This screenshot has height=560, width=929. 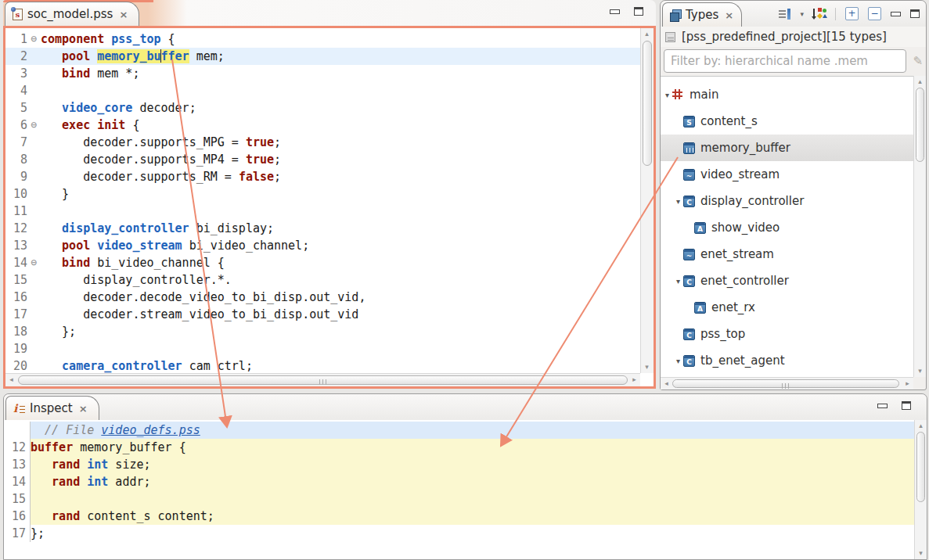 What do you see at coordinates (322, 142) in the screenshot?
I see `code-line: 7 decoder.supports_MPG = true;` at bounding box center [322, 142].